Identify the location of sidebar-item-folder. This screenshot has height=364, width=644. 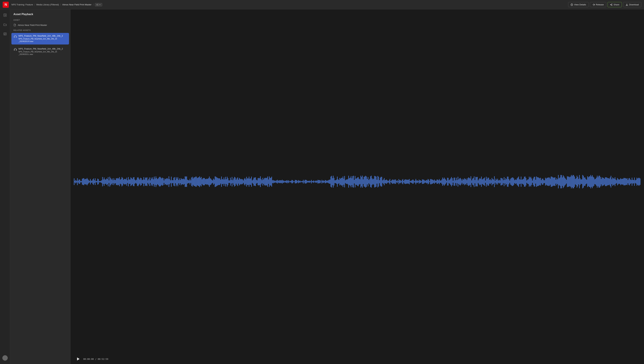
(5, 24).